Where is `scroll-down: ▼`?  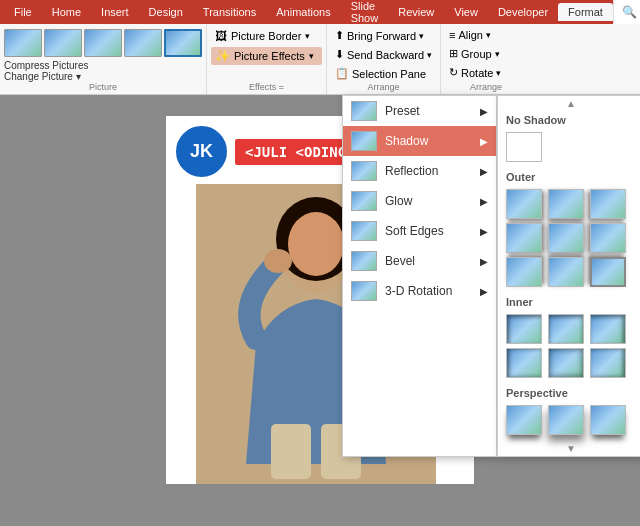
scroll-down: ▼ is located at coordinates (569, 448).